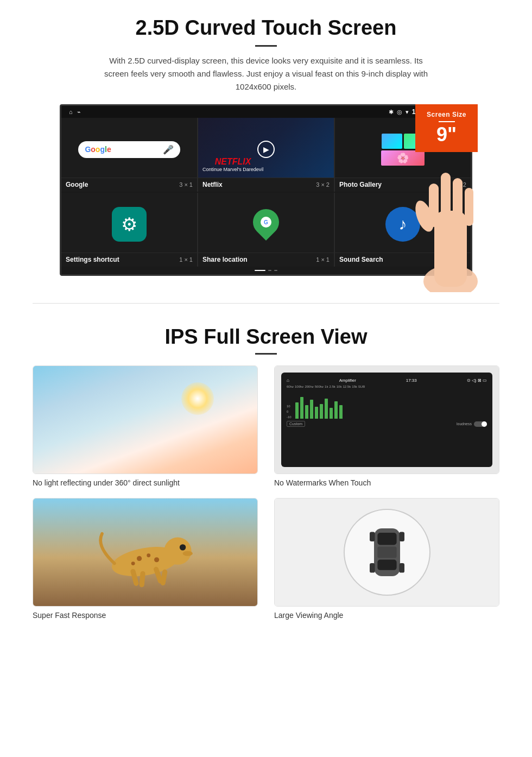 The height and width of the screenshot is (757, 532). I want to click on settings-app-name: Settings shortcut, so click(92, 260).